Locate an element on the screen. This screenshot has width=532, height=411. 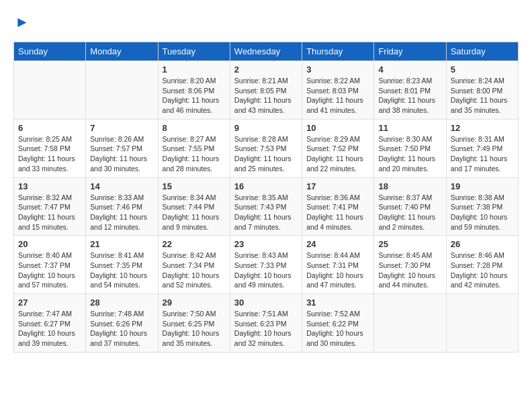
calendar-cell: 9Sunrise: 8:28 AM Sunset: 7:53 PM Daylig… is located at coordinates (266, 148).